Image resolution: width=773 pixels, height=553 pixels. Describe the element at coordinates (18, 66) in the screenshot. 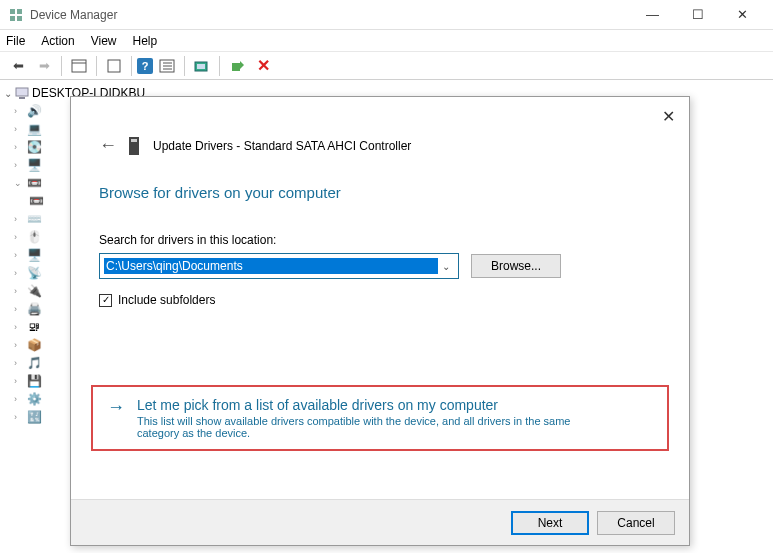

I see `back-icon: ⬅` at that location.